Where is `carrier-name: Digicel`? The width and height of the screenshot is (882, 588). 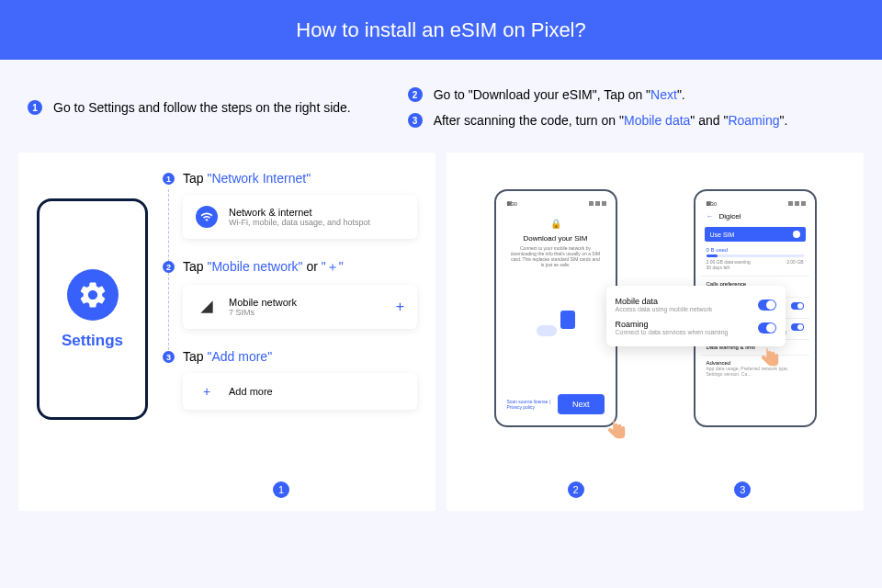 carrier-name: Digicel is located at coordinates (730, 217).